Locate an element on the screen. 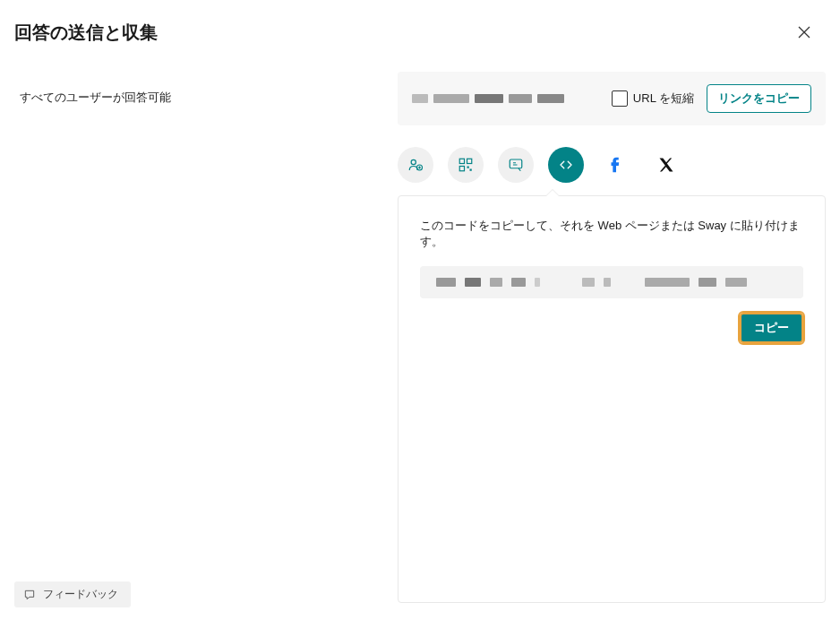 The width and height of the screenshot is (840, 620). share-invite-button is located at coordinates (416, 165).